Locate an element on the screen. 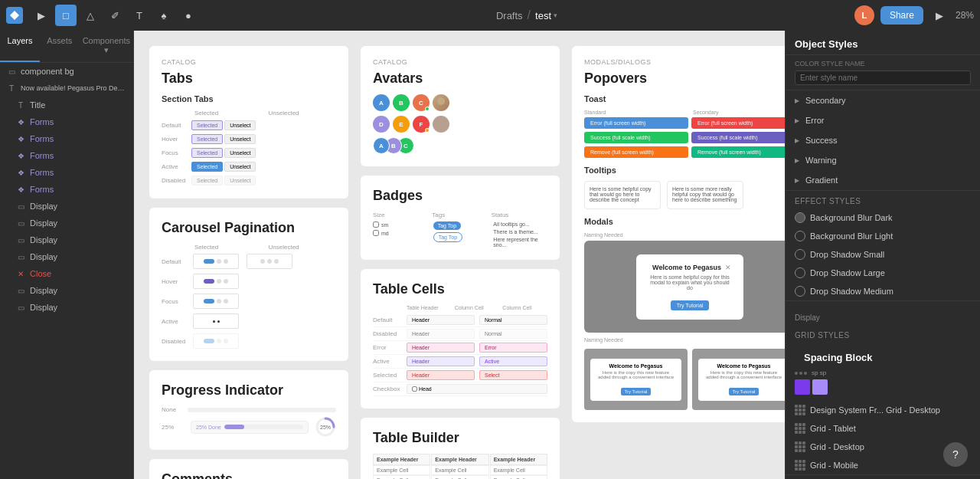 The image size is (980, 479). table-builder-header: Example Header Example Header Example He… is located at coordinates (460, 460).